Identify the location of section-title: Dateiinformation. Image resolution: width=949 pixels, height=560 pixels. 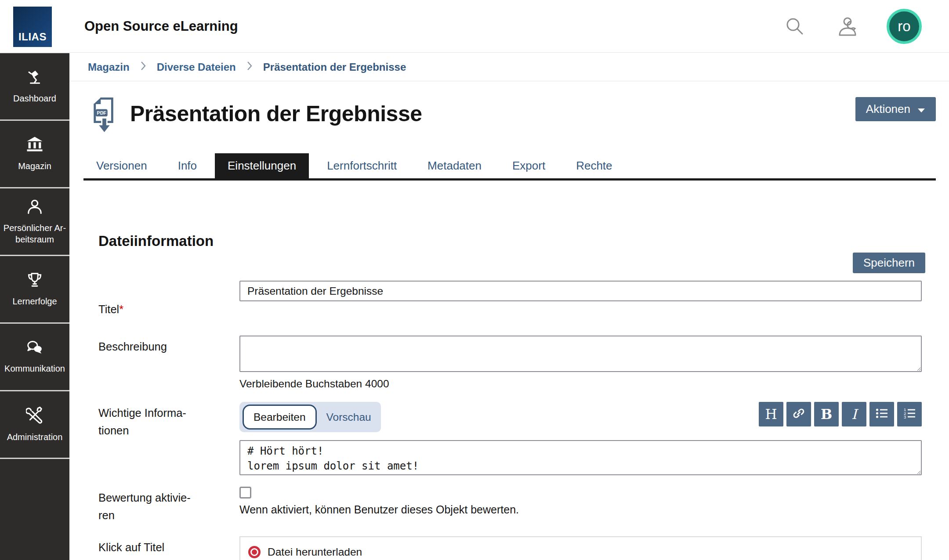
(517, 241).